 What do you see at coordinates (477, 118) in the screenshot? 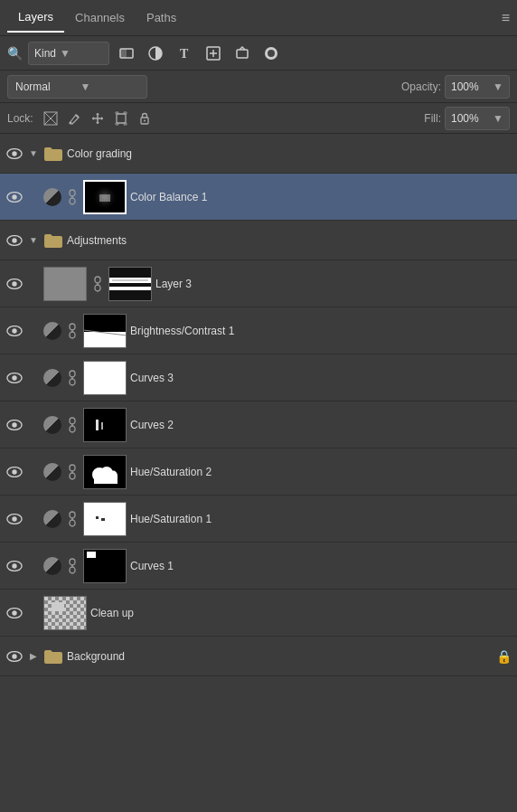
I see `fill-dropdown: 100% ▼` at bounding box center [477, 118].